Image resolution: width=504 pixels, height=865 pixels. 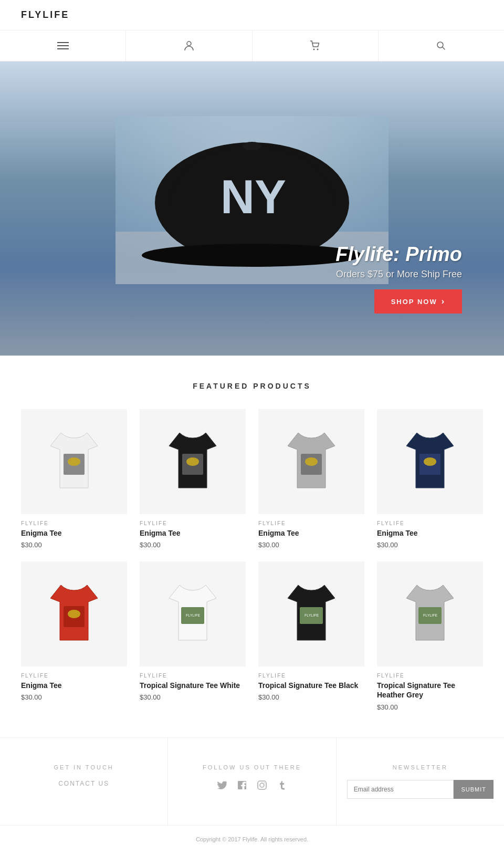 What do you see at coordinates (311, 533) in the screenshot?
I see `product-name-3: Enigma Tee` at bounding box center [311, 533].